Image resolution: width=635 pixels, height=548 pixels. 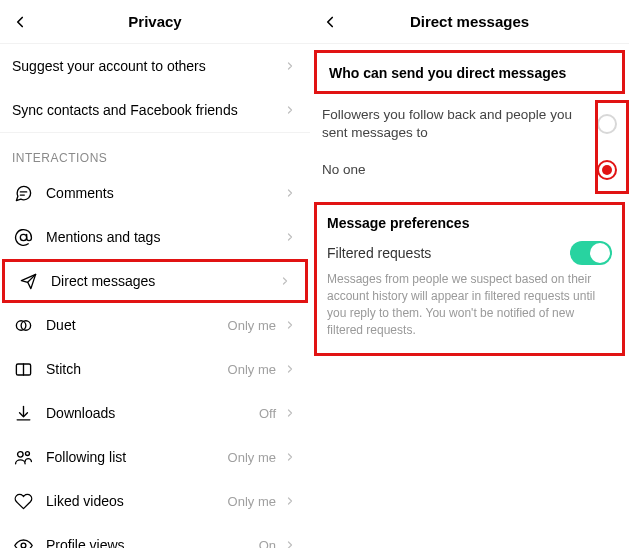 What do you see at coordinates (155, 66) in the screenshot?
I see `top-row-0: Suggest your account to others` at bounding box center [155, 66].